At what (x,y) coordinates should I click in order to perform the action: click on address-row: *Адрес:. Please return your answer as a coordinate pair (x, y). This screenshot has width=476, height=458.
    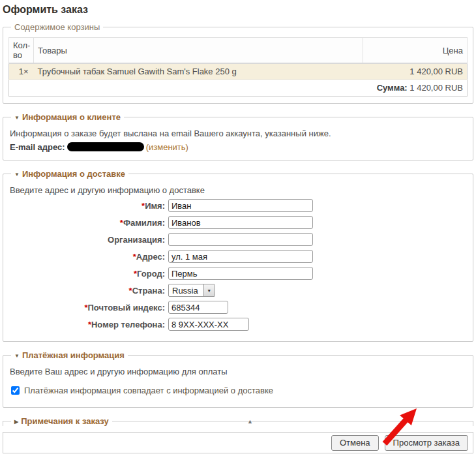
    Looking at the image, I should click on (238, 256).